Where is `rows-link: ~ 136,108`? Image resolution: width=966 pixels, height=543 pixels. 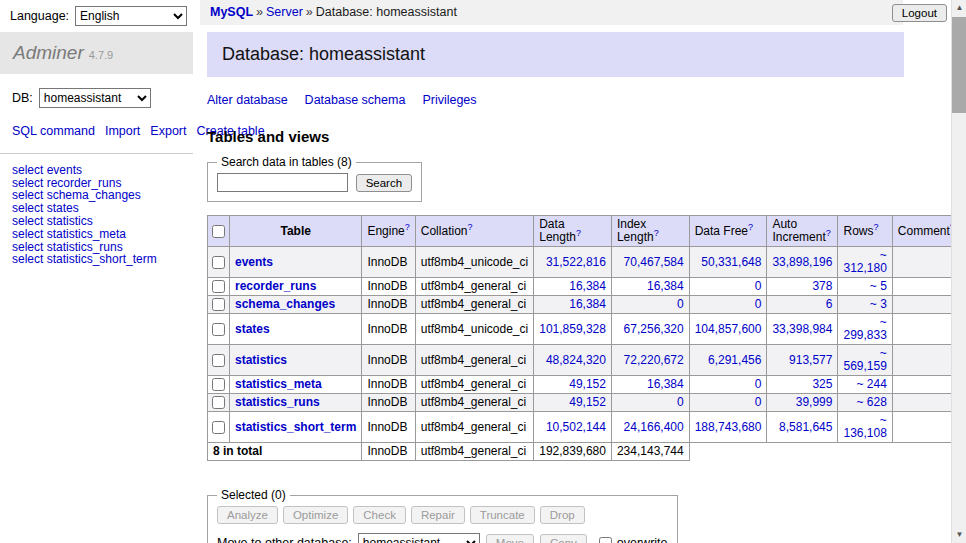 rows-link: ~ 136,108 is located at coordinates (864, 426).